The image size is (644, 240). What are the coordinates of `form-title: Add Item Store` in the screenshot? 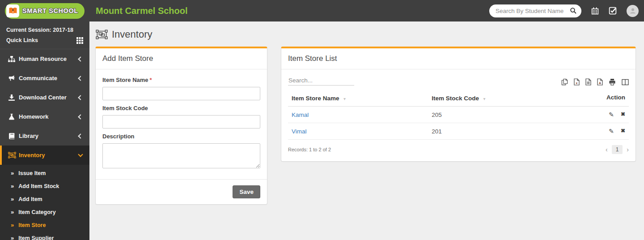 It's located at (128, 58).